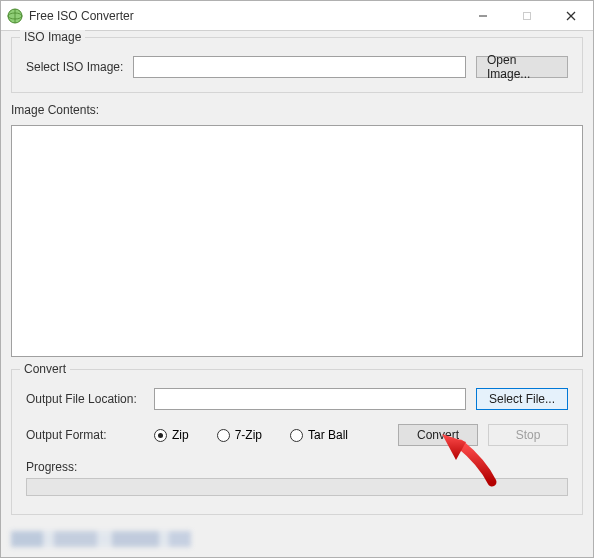 This screenshot has width=594, height=558. Describe the element at coordinates (527, 16) in the screenshot. I see `maximize-button` at that location.